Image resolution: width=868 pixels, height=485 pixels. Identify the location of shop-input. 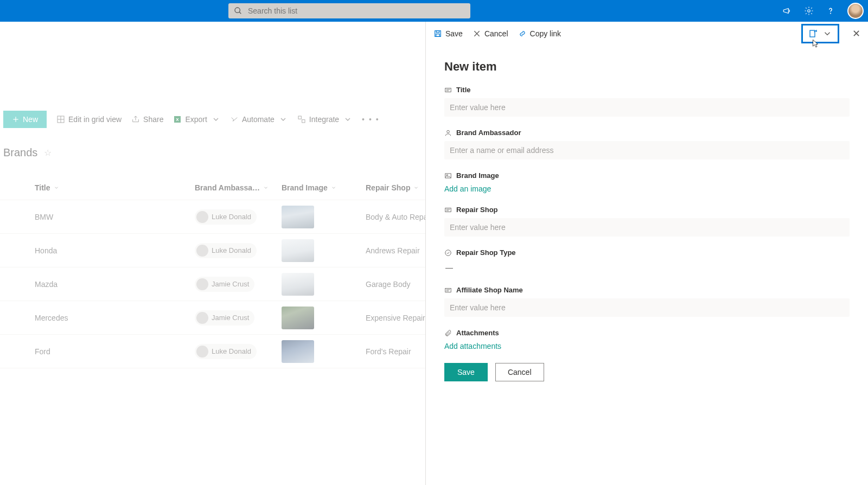
(647, 227).